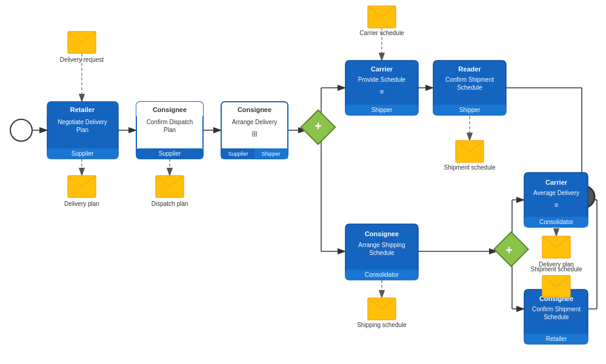 The width and height of the screenshot is (606, 364). I want to click on task-confirm-dispatch-header: Consignee, so click(170, 110).